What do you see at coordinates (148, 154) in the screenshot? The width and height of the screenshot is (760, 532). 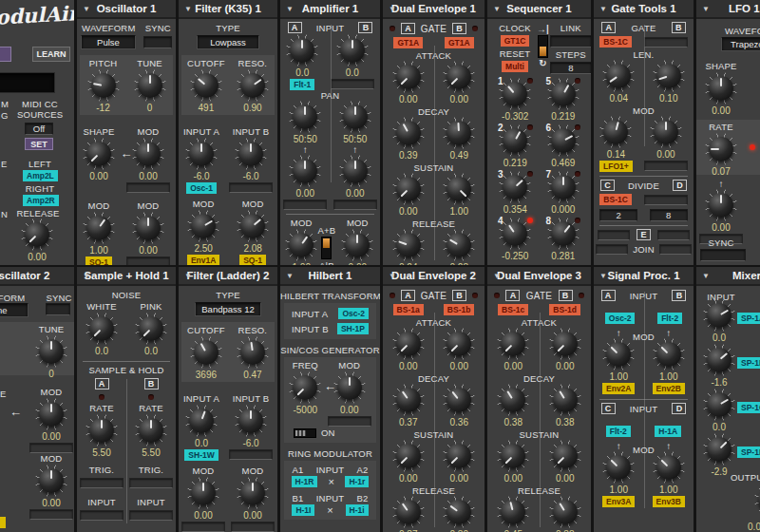 I see `osc1-shape_mod-knob` at bounding box center [148, 154].